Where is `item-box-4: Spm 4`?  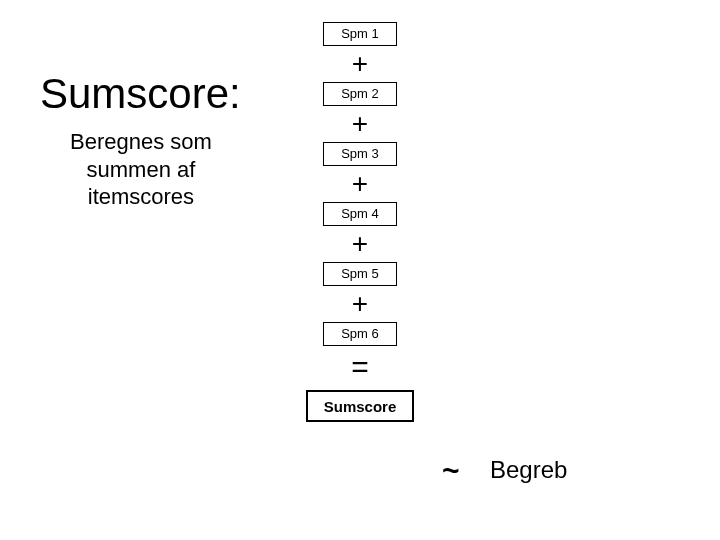 item-box-4: Spm 4 is located at coordinates (360, 214).